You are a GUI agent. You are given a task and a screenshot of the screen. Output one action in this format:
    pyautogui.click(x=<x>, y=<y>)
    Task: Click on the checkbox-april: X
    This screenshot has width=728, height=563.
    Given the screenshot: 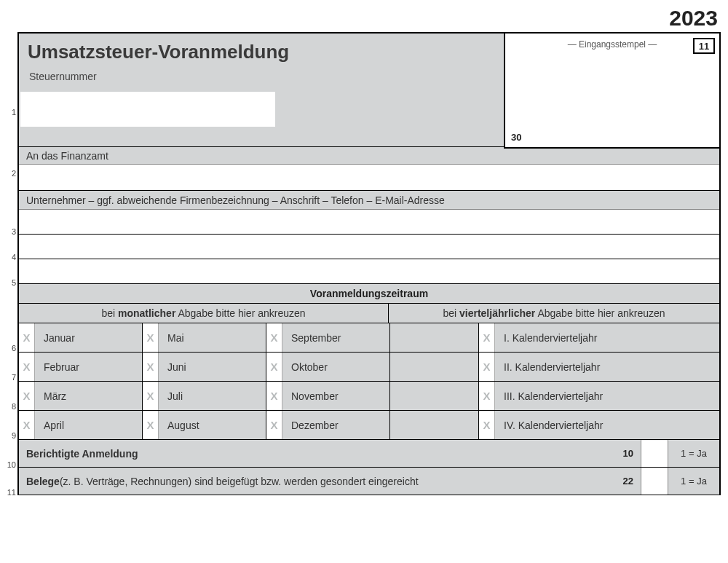 What is the action you would take?
    pyautogui.click(x=27, y=425)
    